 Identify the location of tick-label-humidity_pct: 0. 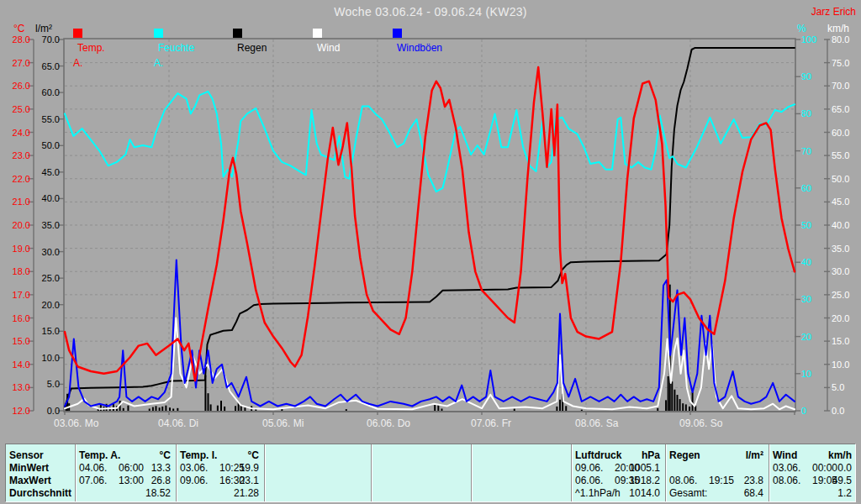
(804, 411).